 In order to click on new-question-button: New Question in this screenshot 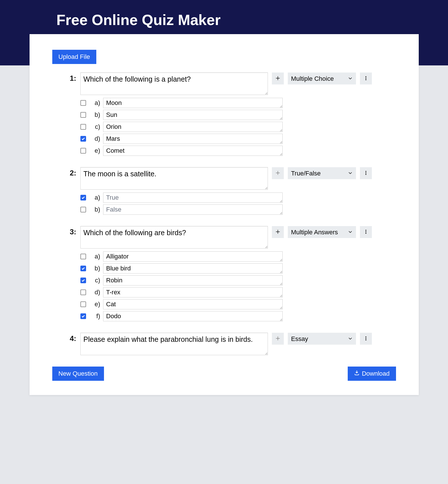, I will do `click(78, 374)`.